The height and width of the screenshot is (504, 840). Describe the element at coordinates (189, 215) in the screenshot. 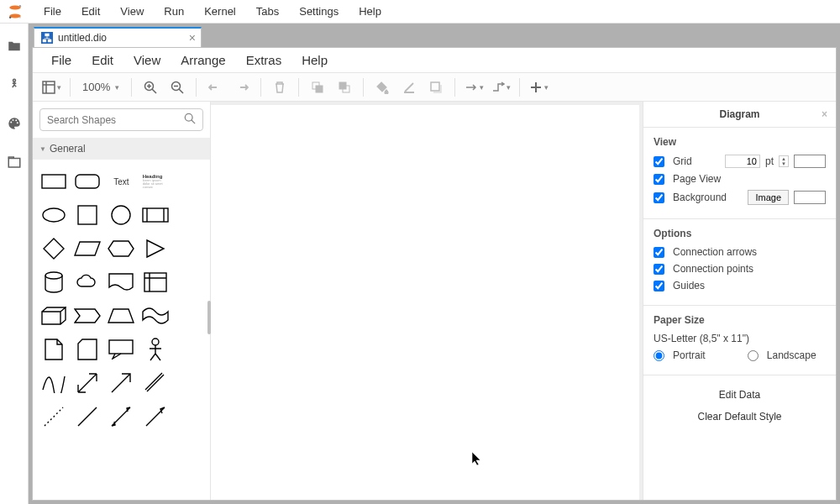

I see `shape-blank2` at that location.